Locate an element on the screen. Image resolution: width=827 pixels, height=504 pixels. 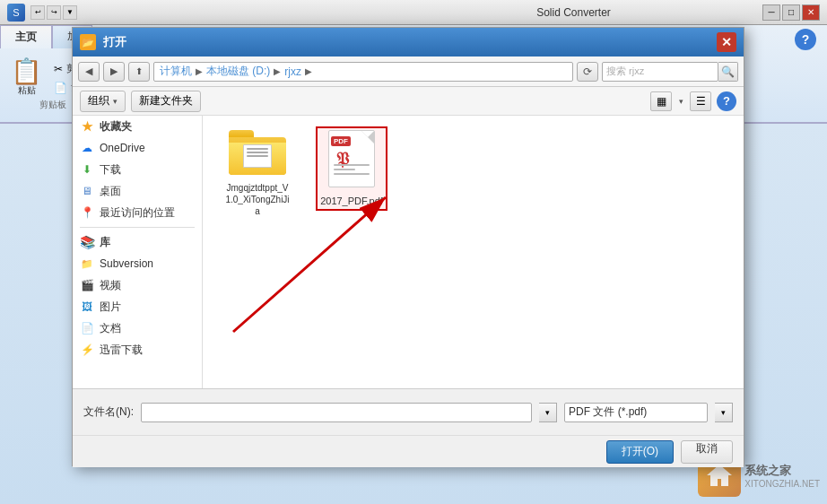
sidebar-item-onedrive: ☁ OneDrive is located at coordinates (137, 148).